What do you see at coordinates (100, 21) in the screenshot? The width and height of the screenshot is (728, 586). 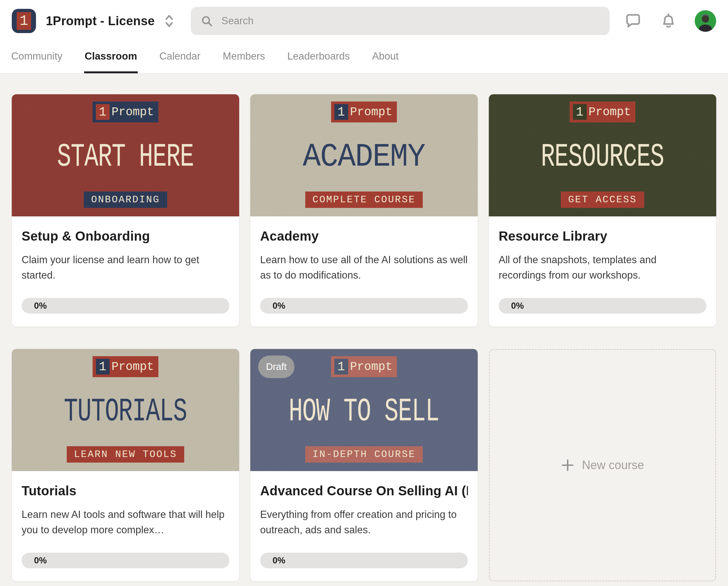 I see `community-title: 1Prompt - License` at bounding box center [100, 21].